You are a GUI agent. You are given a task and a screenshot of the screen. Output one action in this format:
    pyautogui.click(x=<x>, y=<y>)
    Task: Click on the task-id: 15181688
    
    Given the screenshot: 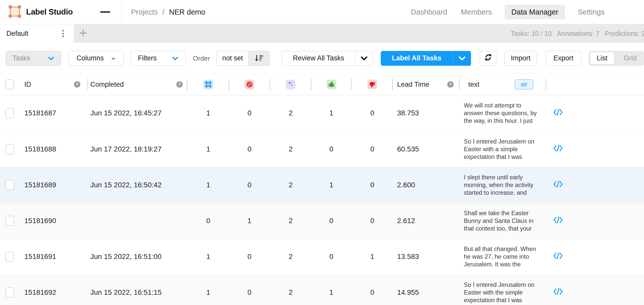 What is the action you would take?
    pyautogui.click(x=40, y=149)
    